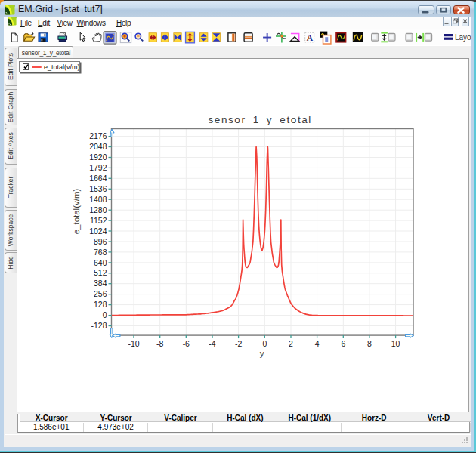 This screenshot has height=453, width=476. I want to click on svg-text: -6, so click(186, 344).